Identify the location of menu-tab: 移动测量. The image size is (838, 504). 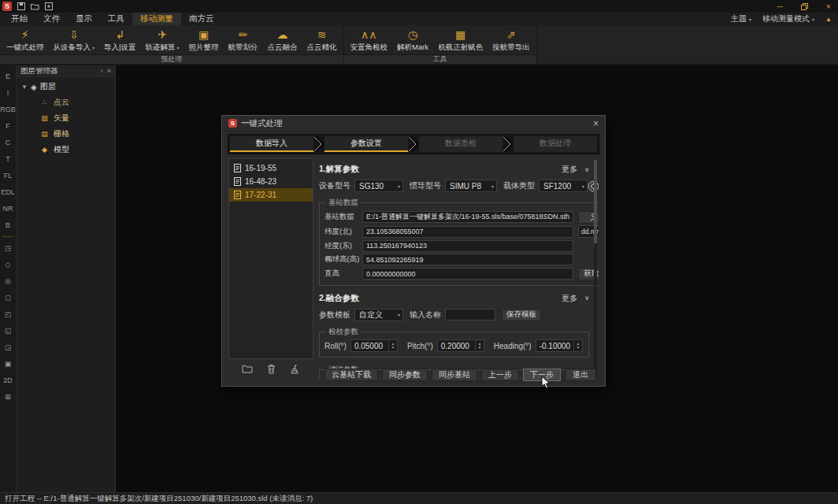
(157, 19).